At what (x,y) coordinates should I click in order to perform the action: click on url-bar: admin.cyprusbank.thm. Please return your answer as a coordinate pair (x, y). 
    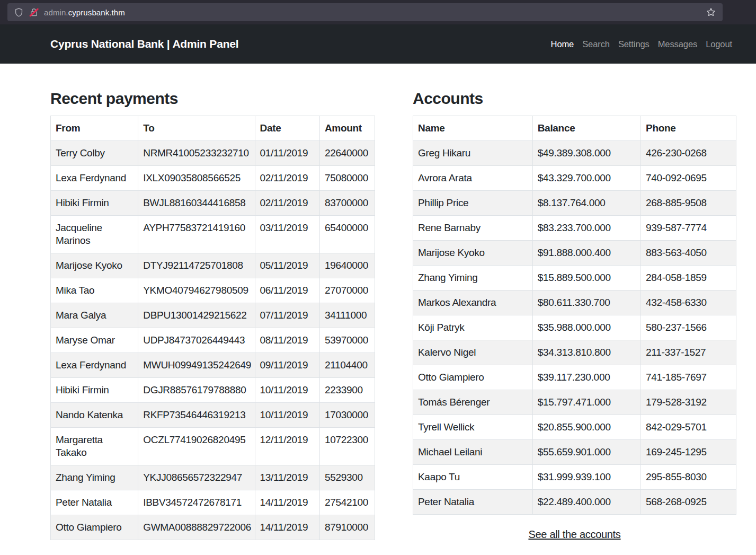
    Looking at the image, I should click on (365, 12).